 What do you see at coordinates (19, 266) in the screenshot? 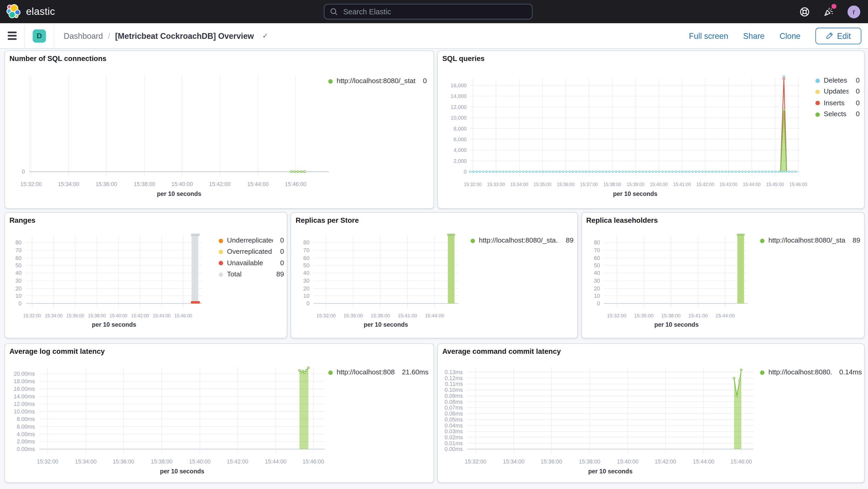
I see `svg-text: 50` at bounding box center [19, 266].